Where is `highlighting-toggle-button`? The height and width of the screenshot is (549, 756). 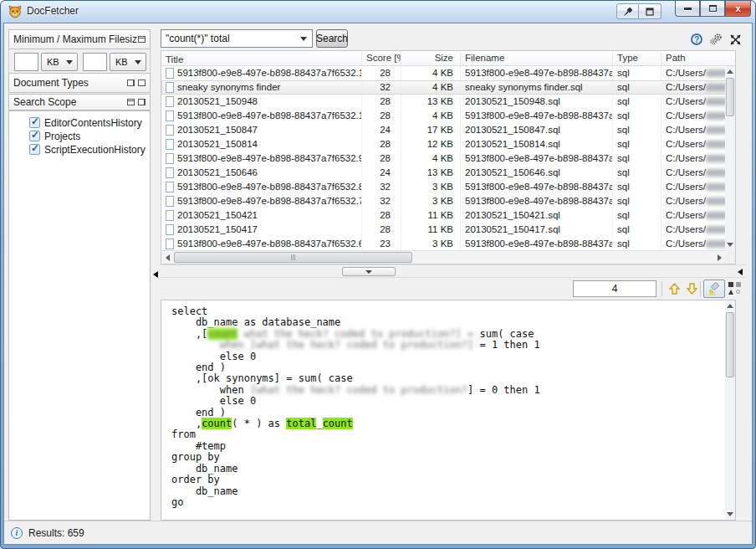 highlighting-toggle-button is located at coordinates (714, 289).